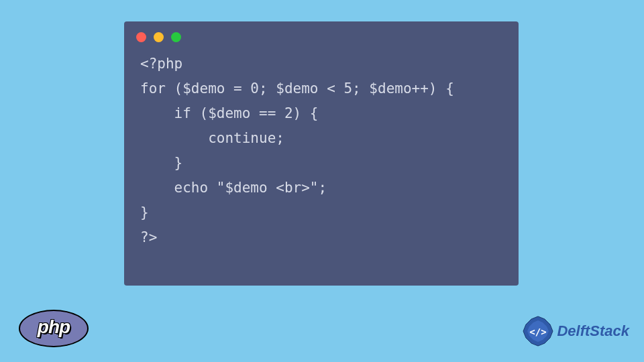 This screenshot has height=362, width=644. What do you see at coordinates (233, 188) in the screenshot?
I see `code-line: echo "$demo <br>";` at bounding box center [233, 188].